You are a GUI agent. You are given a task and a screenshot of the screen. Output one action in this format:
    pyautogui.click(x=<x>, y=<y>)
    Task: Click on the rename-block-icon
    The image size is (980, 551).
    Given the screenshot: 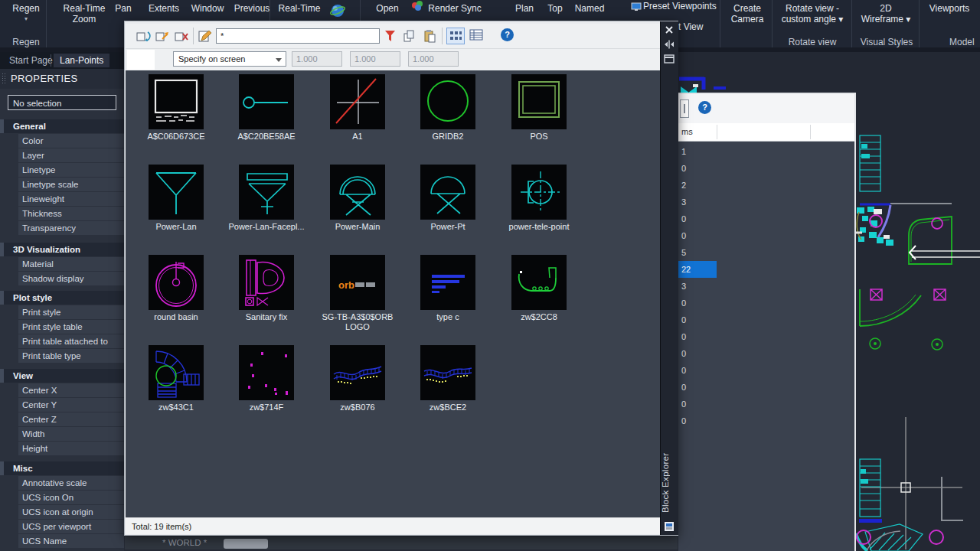 What is the action you would take?
    pyautogui.click(x=205, y=36)
    